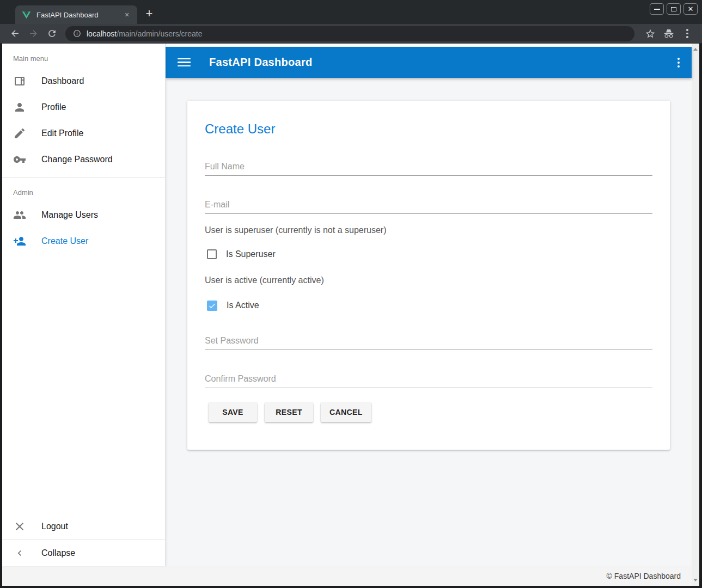 The width and height of the screenshot is (702, 588). What do you see at coordinates (695, 315) in the screenshot?
I see `page-scrollbar` at bounding box center [695, 315].